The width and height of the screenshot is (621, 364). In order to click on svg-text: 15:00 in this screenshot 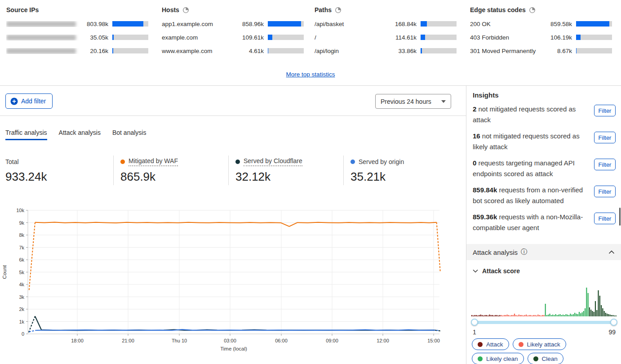, I will do `click(434, 341)`.